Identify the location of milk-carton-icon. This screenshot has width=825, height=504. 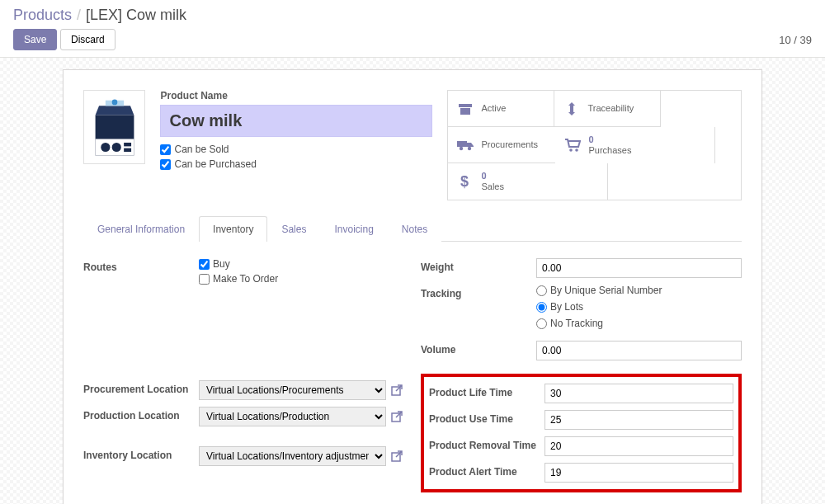
(115, 127).